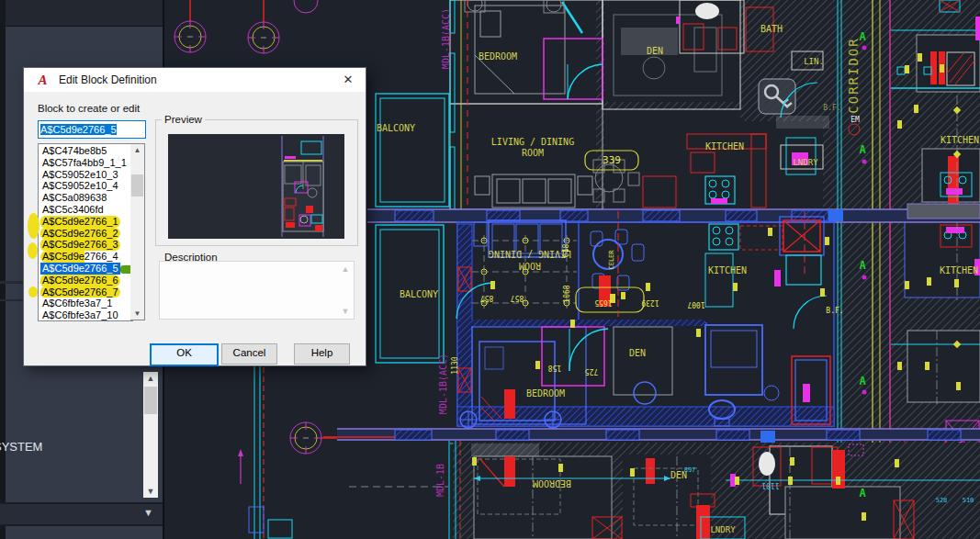  What do you see at coordinates (612, 160) in the screenshot?
I see `cad-label: 339` at bounding box center [612, 160].